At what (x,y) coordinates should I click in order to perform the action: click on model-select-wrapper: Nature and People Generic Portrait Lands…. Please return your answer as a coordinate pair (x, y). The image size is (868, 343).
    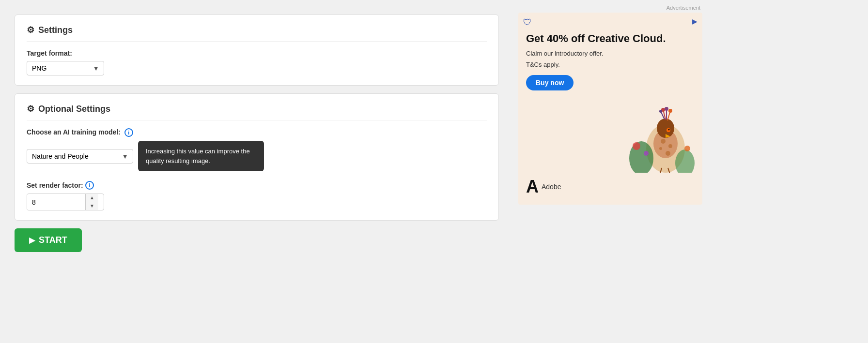
    Looking at the image, I should click on (80, 156).